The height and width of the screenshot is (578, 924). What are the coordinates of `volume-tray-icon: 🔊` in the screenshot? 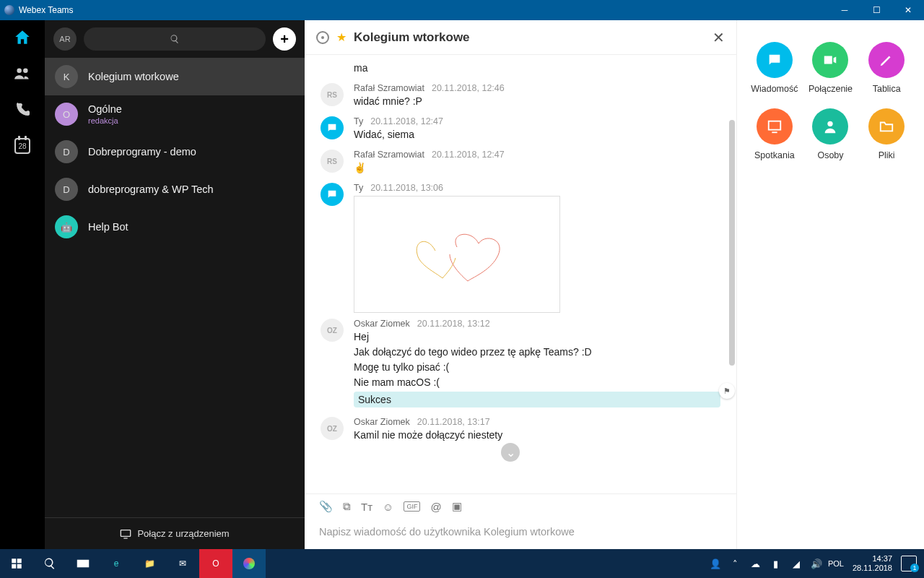 It's located at (816, 564).